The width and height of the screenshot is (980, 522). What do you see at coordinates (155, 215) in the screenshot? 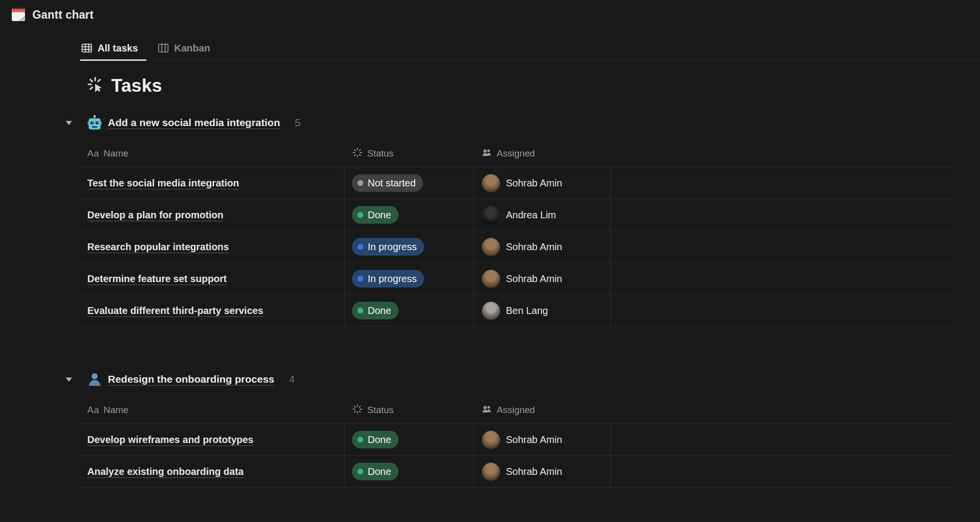
I see `task-name-link: Develop a plan for promotion` at bounding box center [155, 215].